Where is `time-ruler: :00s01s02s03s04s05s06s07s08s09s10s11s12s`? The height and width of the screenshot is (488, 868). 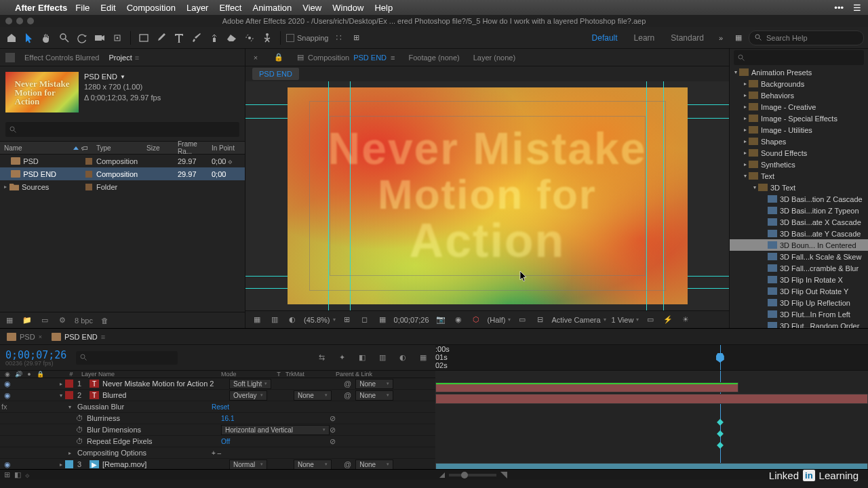 time-ruler: :00s01s02s03s04s05s06s07s08s09s10s11s12s is located at coordinates (652, 358).